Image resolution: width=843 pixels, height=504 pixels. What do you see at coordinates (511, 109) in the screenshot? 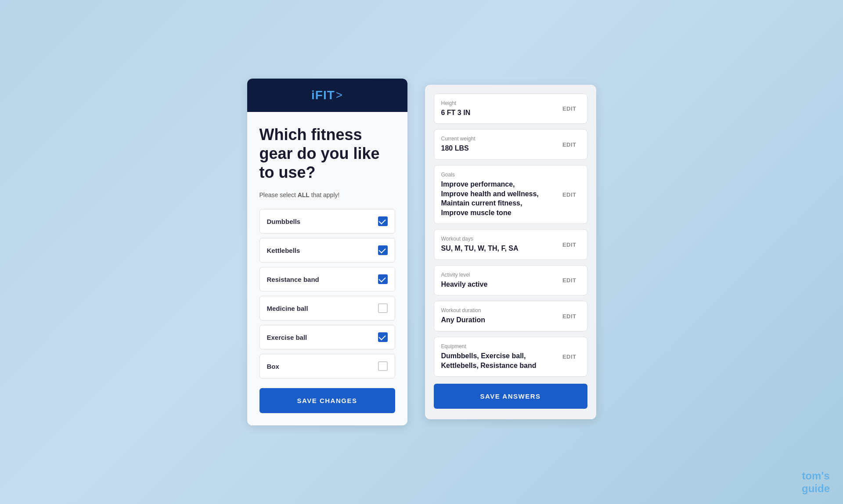
I see `info-card-0: Height 6 FT 3 IN EDIT` at bounding box center [511, 109].